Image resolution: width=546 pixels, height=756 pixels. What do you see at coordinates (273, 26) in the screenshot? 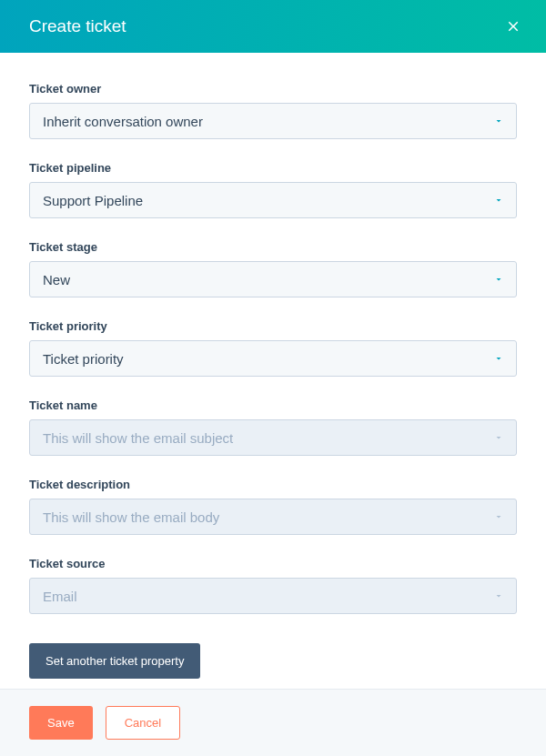
I see `dialog-header: Create ticket` at bounding box center [273, 26].